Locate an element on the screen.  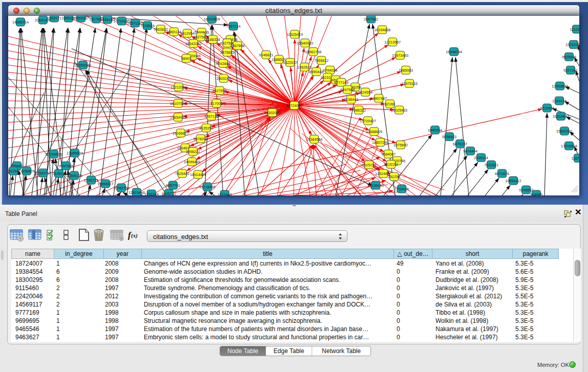
svg-text: 12505135 is located at coordinates (74, 176).